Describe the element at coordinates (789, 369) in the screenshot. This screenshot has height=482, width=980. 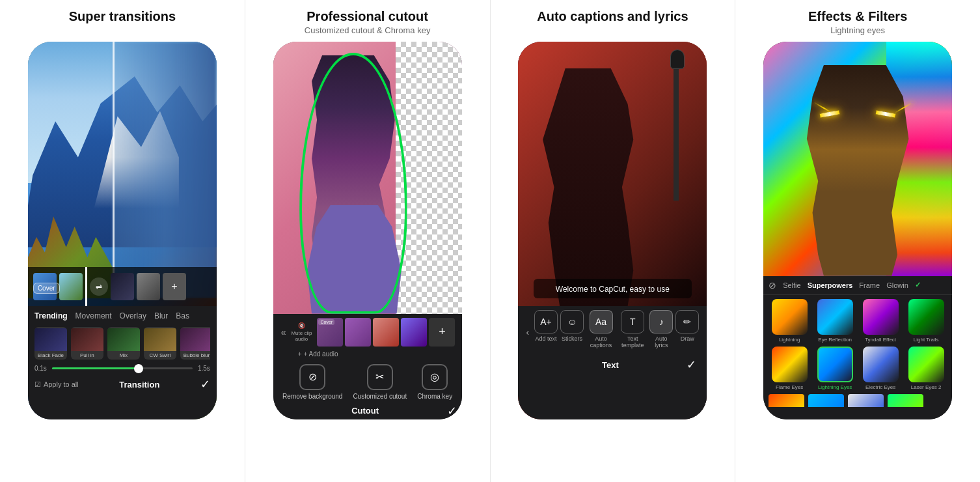
I see `effect-flame-eyes: Flame Eyes` at that location.